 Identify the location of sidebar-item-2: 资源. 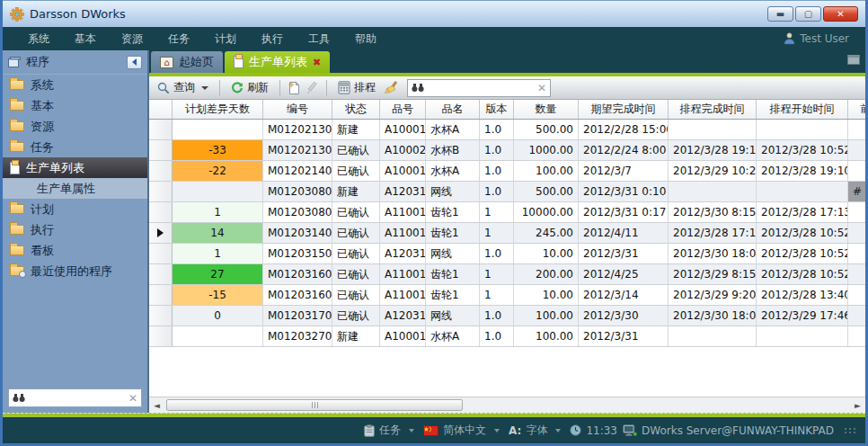
(75, 126).